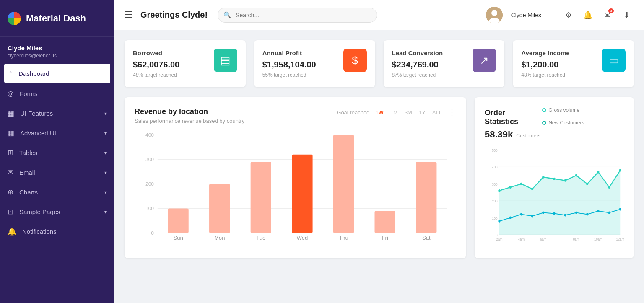 The width and height of the screenshot is (644, 303). What do you see at coordinates (10, 173) in the screenshot?
I see `email-nav-icon: ✉` at bounding box center [10, 173].